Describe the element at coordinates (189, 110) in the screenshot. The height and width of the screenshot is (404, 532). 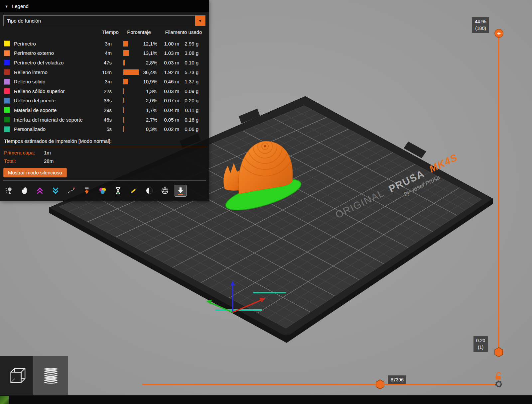
I see `feature-grams: 0.11 g` at that location.